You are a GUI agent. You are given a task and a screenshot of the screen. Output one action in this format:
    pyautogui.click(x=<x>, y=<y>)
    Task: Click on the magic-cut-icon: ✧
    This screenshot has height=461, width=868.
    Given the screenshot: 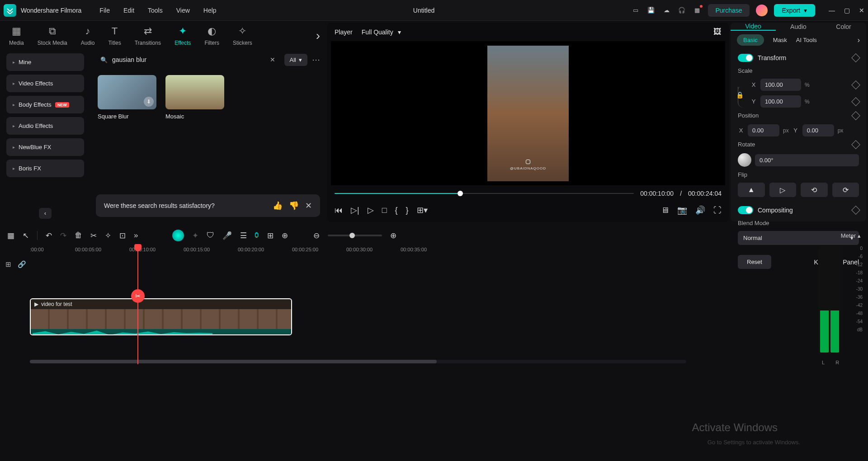 What is the action you would take?
    pyautogui.click(x=108, y=236)
    